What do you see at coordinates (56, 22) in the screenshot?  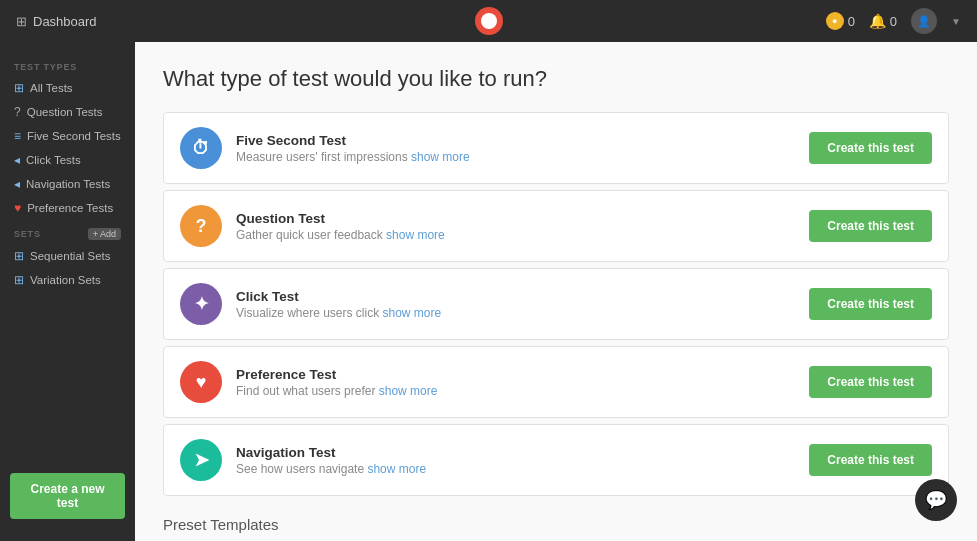 I see `nav-dashboard: ⊞ Dashboard` at bounding box center [56, 22].